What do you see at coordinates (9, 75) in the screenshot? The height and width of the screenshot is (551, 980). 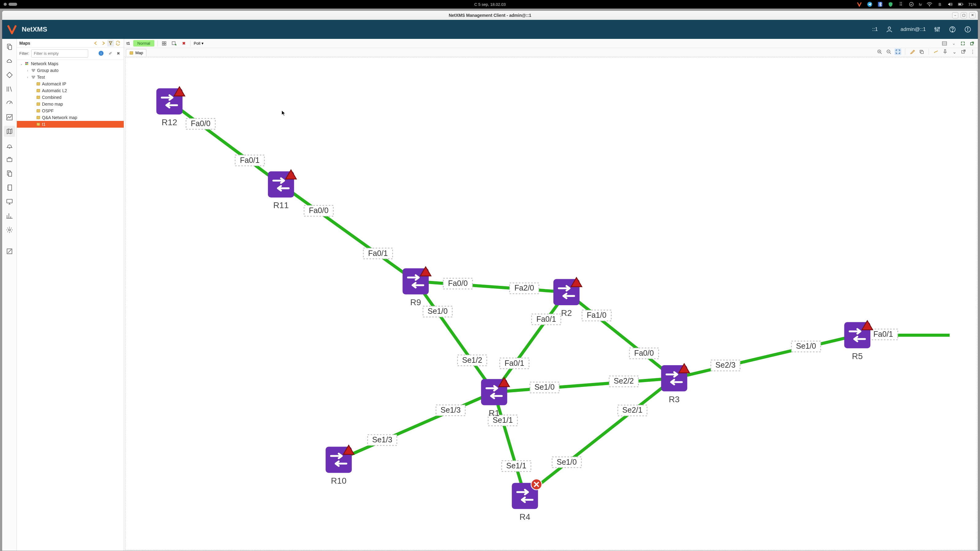 I see `perspective-tags-icon` at bounding box center [9, 75].